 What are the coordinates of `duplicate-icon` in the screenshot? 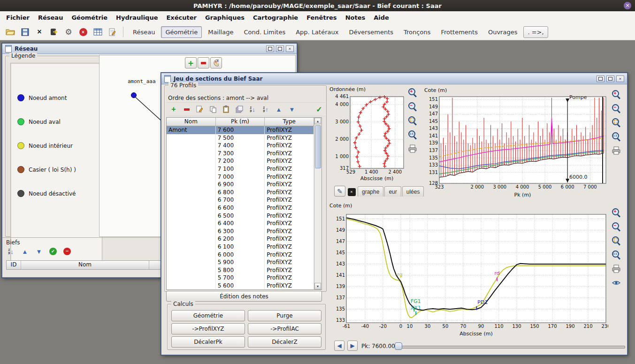 It's located at (239, 109).